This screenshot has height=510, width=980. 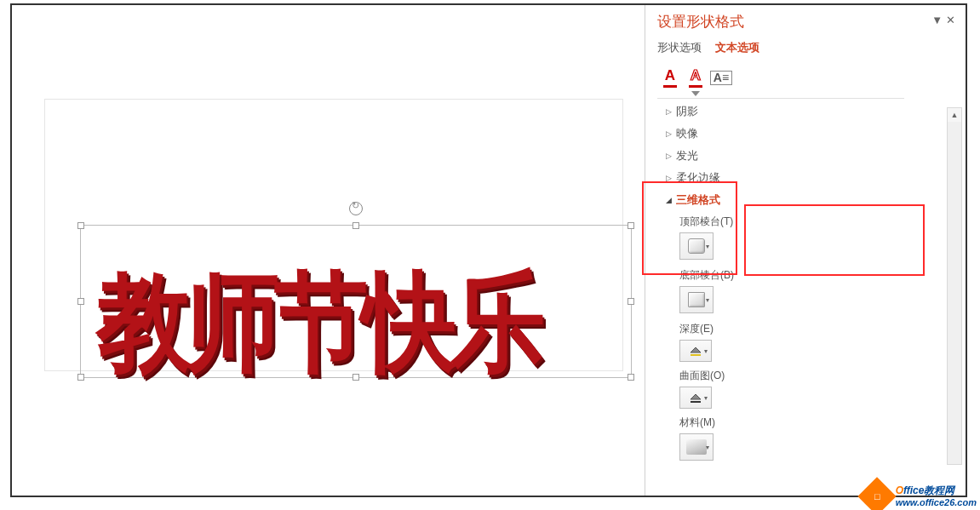 What do you see at coordinates (954, 115) in the screenshot?
I see `scroll-up-icon: ▲` at bounding box center [954, 115].